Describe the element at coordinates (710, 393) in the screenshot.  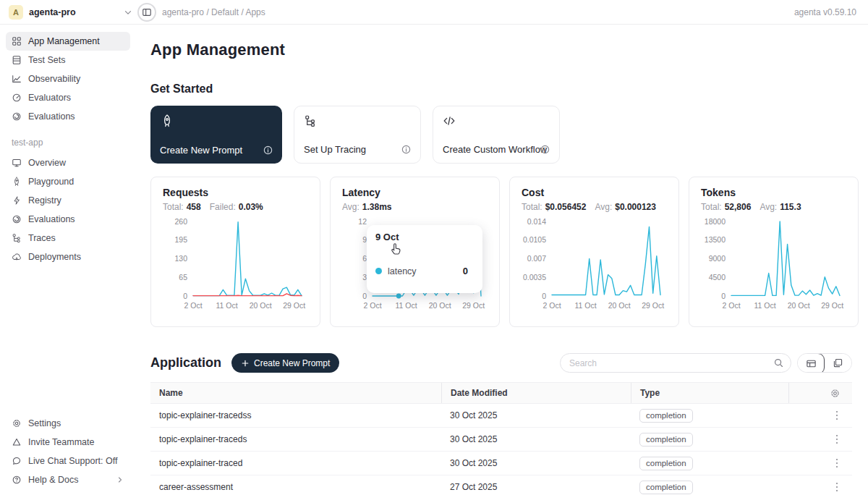
I see `column-header-type: Type` at that location.